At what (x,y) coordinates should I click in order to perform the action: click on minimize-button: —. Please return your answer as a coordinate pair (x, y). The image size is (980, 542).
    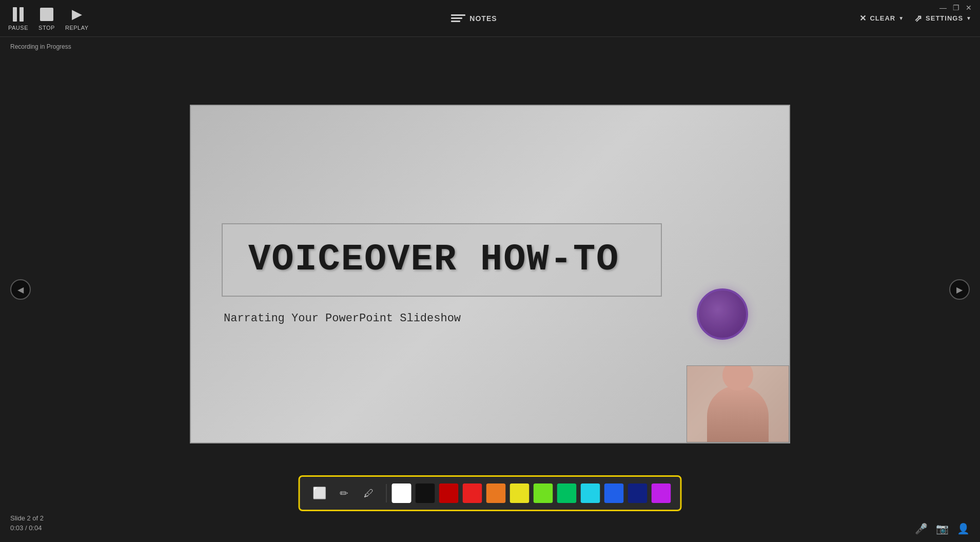
    Looking at the image, I should click on (943, 8).